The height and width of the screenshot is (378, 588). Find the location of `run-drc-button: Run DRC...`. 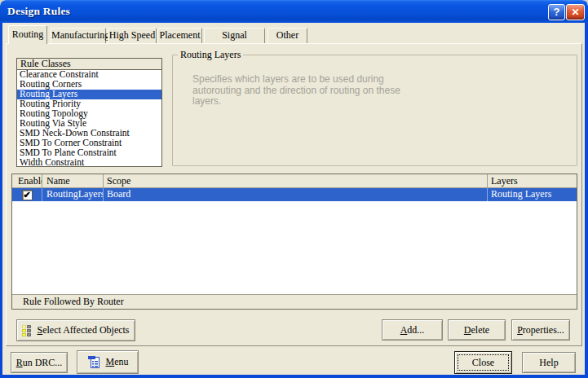

run-drc-button: Run DRC... is located at coordinates (39, 363).